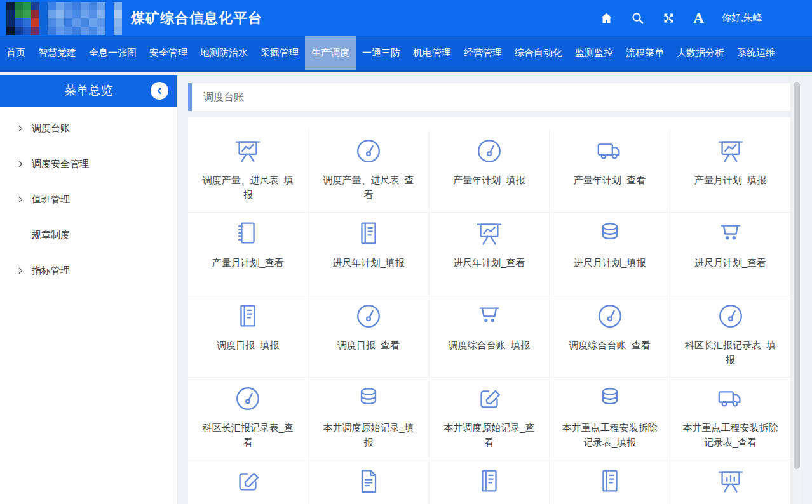 This screenshot has width=812, height=504. I want to click on menu-card: 本井重点工程安装拆除记录表_查看, so click(731, 419).